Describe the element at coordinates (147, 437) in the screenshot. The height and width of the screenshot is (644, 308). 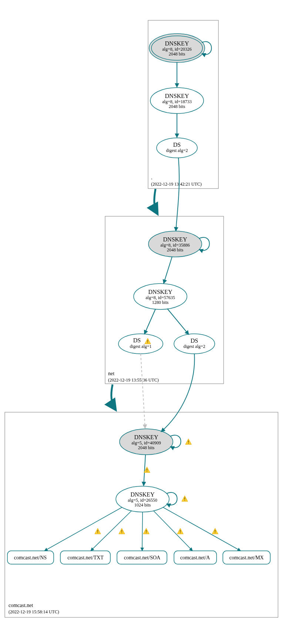
I see `comcast-ksk-title: DNSKEY` at that location.